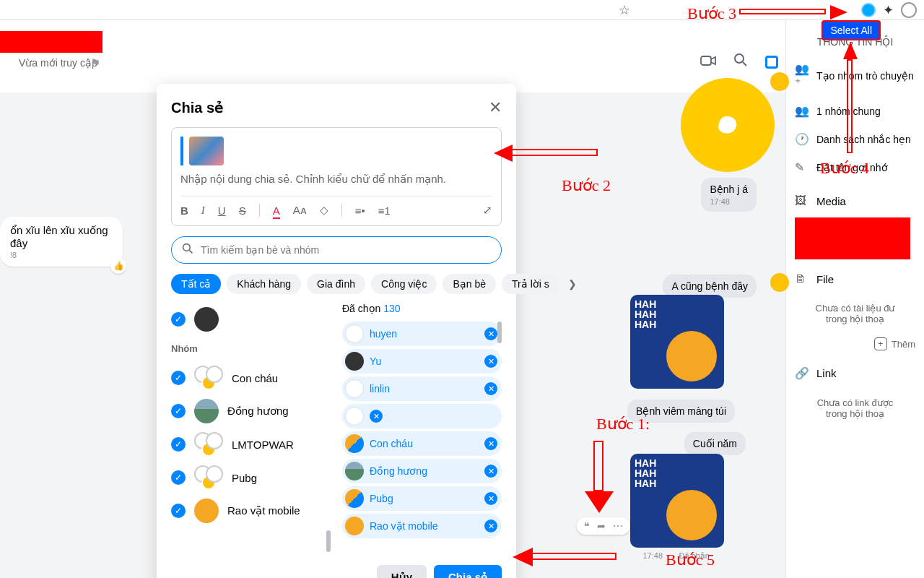 This screenshot has width=924, height=578. Describe the element at coordinates (222, 211) in the screenshot. I see `underline-icon: U` at that location.